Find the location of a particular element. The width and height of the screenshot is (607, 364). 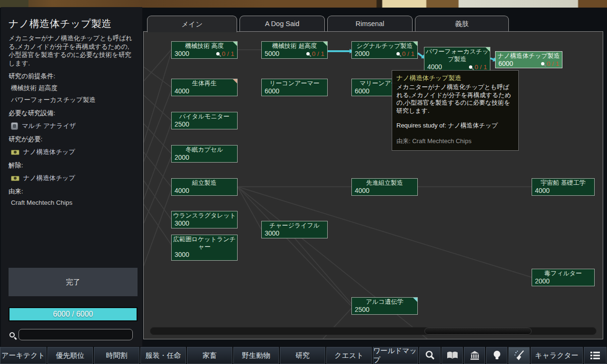

broom-icon is located at coordinates (519, 355).